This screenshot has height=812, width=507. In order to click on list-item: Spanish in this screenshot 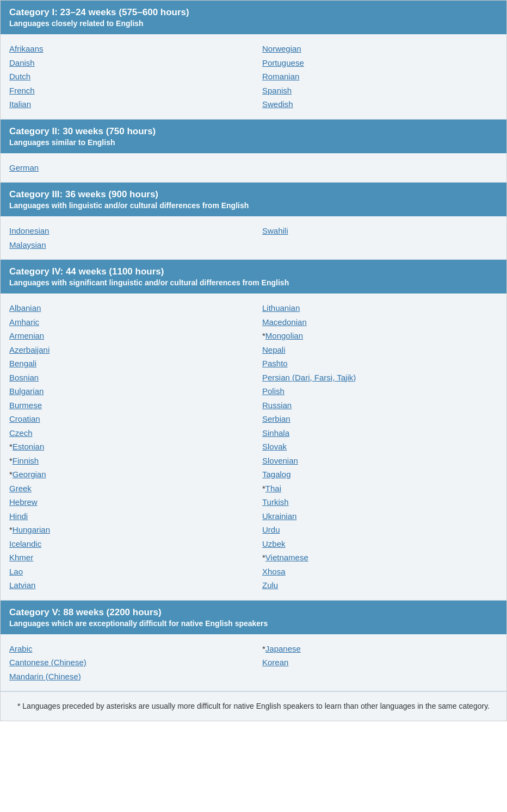, I will do `click(380, 91)`.